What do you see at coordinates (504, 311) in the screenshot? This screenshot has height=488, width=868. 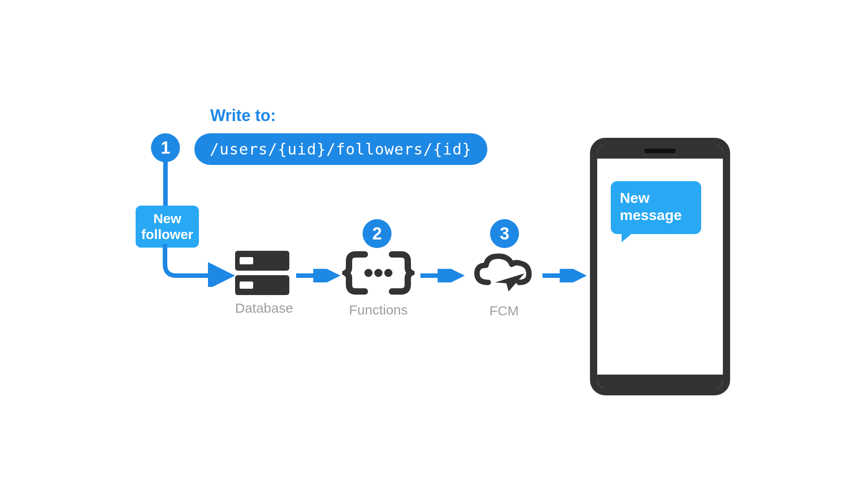 I see `fcm-label: FCM` at bounding box center [504, 311].